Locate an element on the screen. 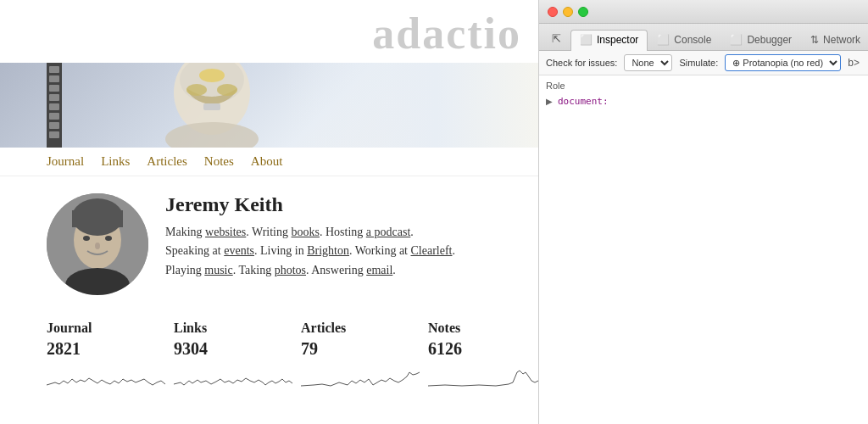  nav-links: Links is located at coordinates (115, 161).